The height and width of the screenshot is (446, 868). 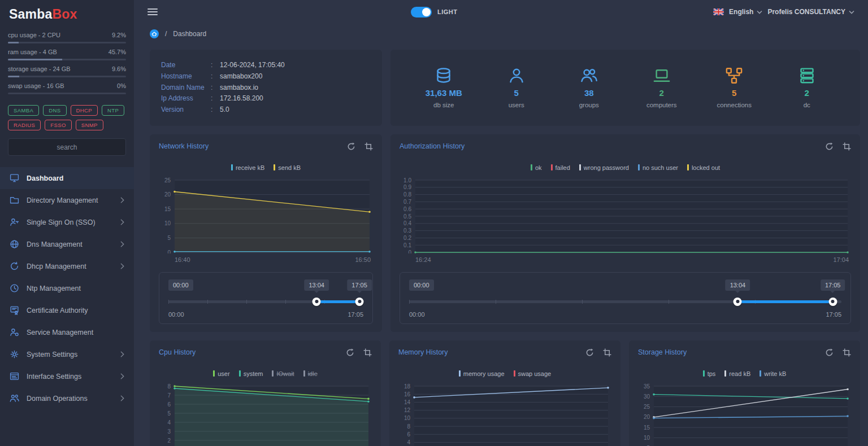 What do you see at coordinates (154, 34) in the screenshot?
I see `home-icon` at bounding box center [154, 34].